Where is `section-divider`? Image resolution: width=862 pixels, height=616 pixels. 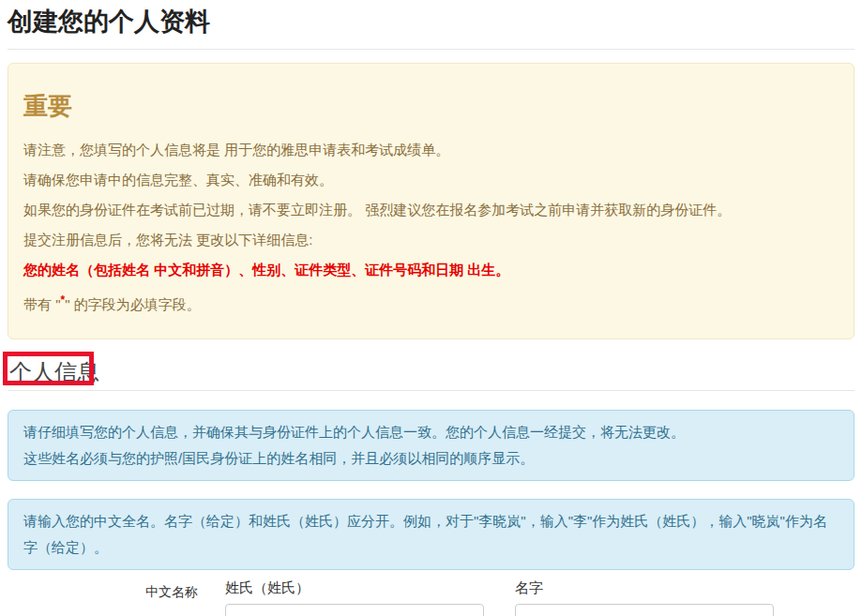
section-divider is located at coordinates (431, 390).